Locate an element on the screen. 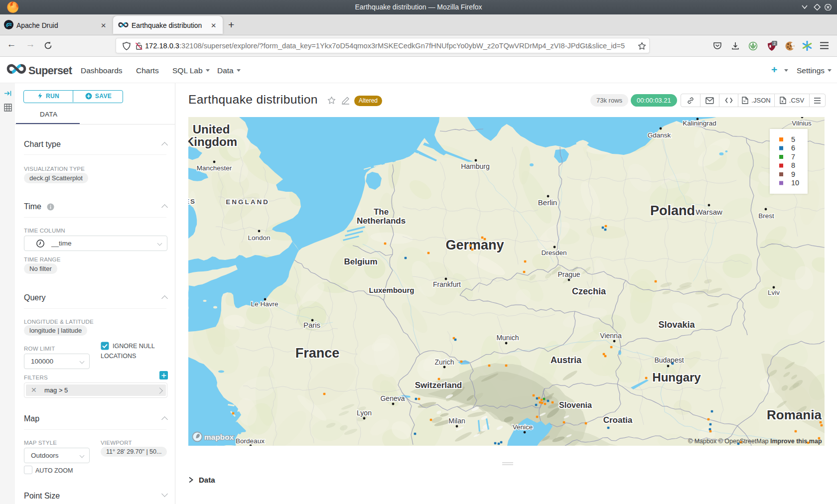  svg-text: Dresden is located at coordinates (554, 253).